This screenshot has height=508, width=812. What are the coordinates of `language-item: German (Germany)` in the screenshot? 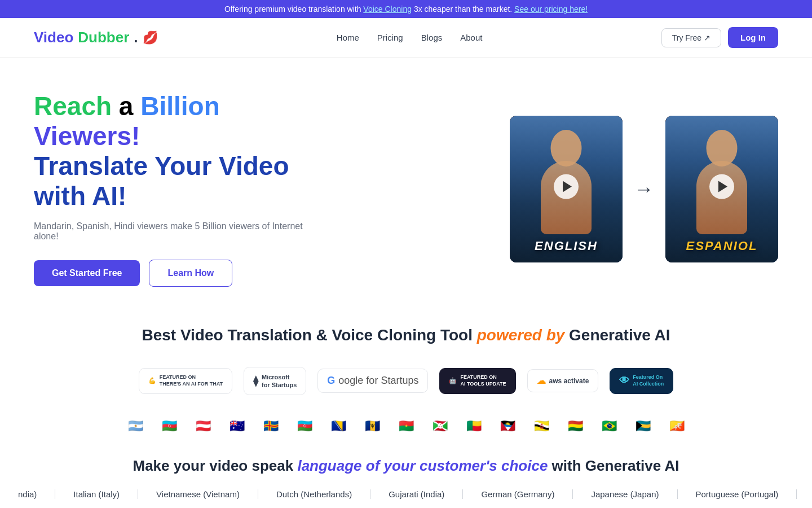 It's located at (518, 494).